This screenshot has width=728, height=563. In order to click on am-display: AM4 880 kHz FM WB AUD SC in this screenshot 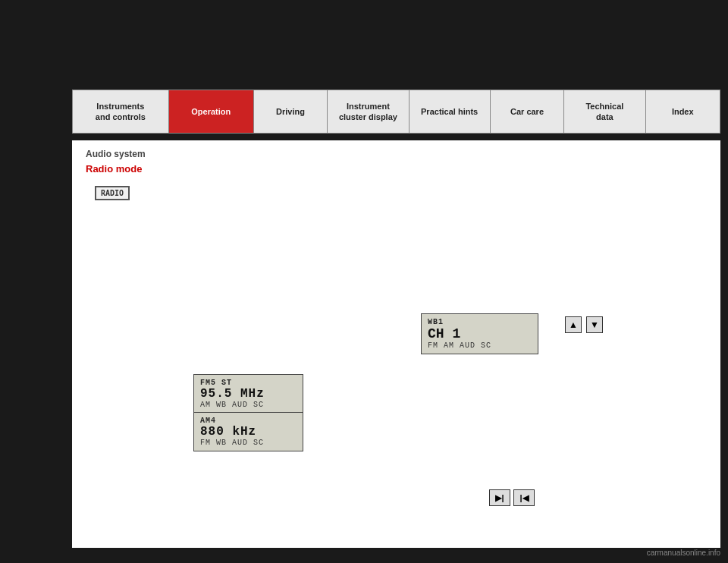, I will do `click(249, 432)`.